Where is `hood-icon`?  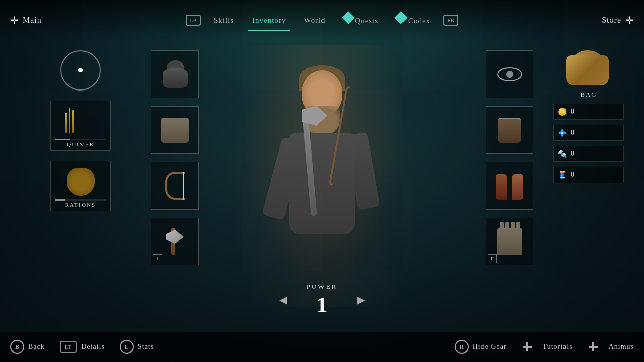
hood-icon is located at coordinates (175, 74).